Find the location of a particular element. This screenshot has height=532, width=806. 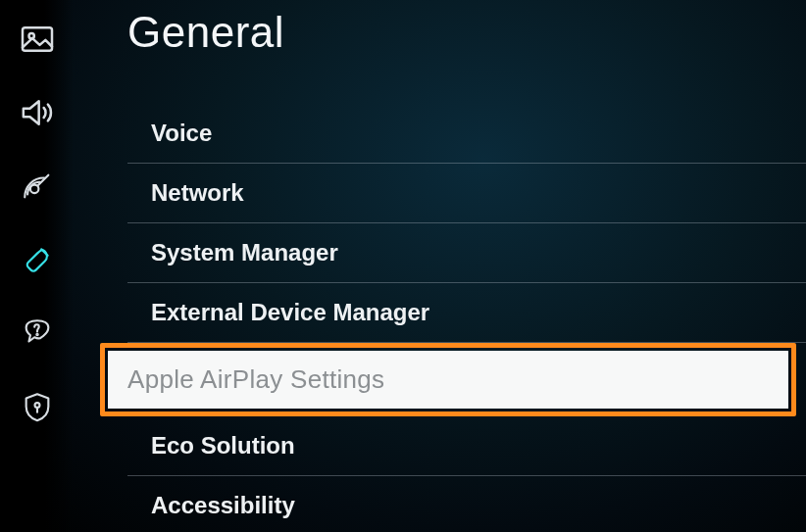

menu-item-label: Apple AirPlay Settings is located at coordinates (256, 379).